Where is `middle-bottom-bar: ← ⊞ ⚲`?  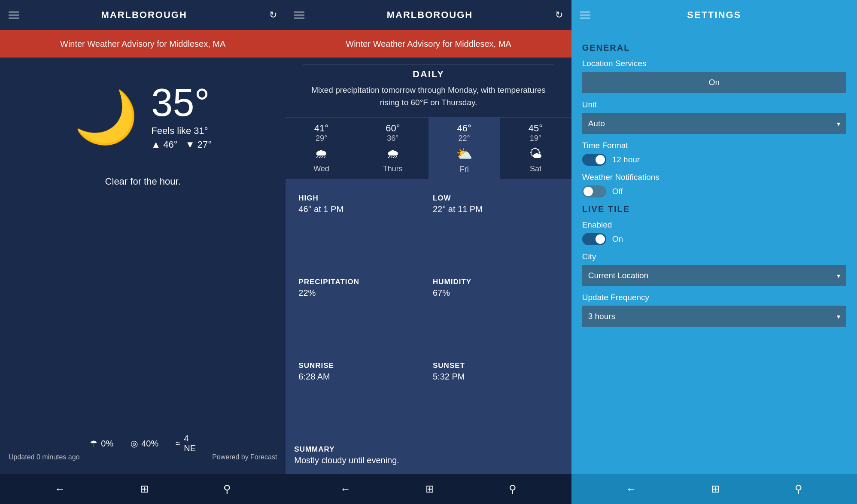
middle-bottom-bar: ← ⊞ ⚲ is located at coordinates (428, 489).